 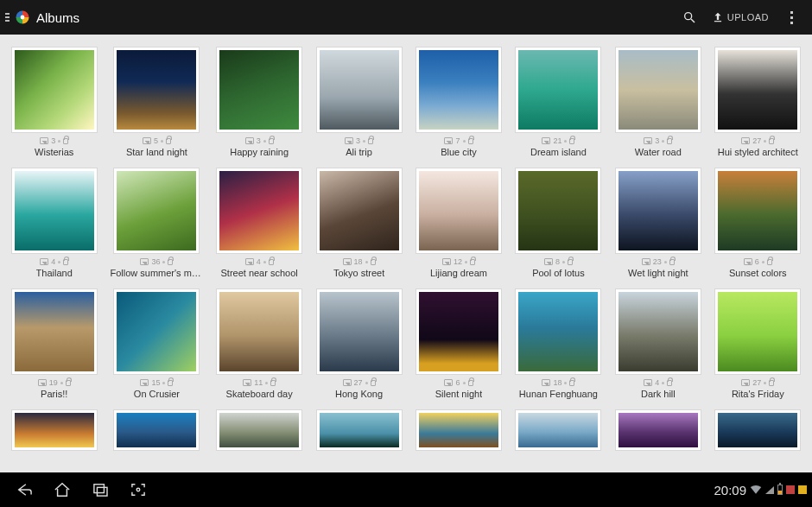 What do you see at coordinates (558, 223) in the screenshot?
I see `album-item: 8Pool of lotus` at bounding box center [558, 223].